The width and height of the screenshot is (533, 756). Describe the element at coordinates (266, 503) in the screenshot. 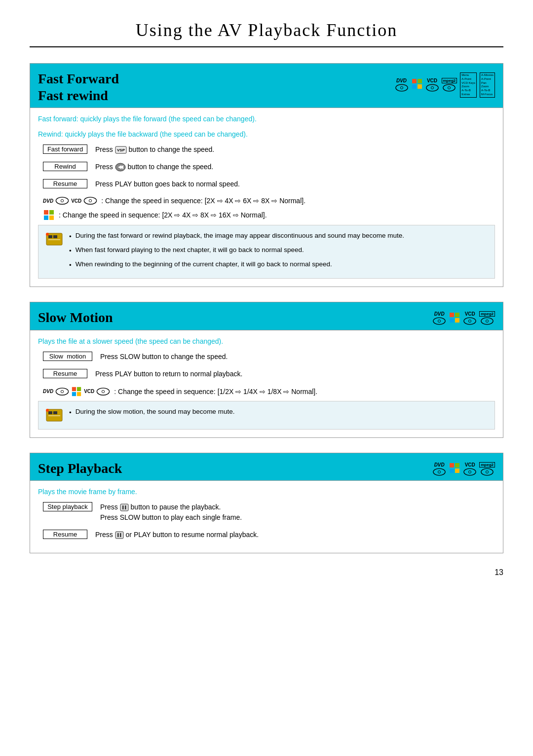

I see `step-playback-section: Step Playback DVD VCD` at that location.